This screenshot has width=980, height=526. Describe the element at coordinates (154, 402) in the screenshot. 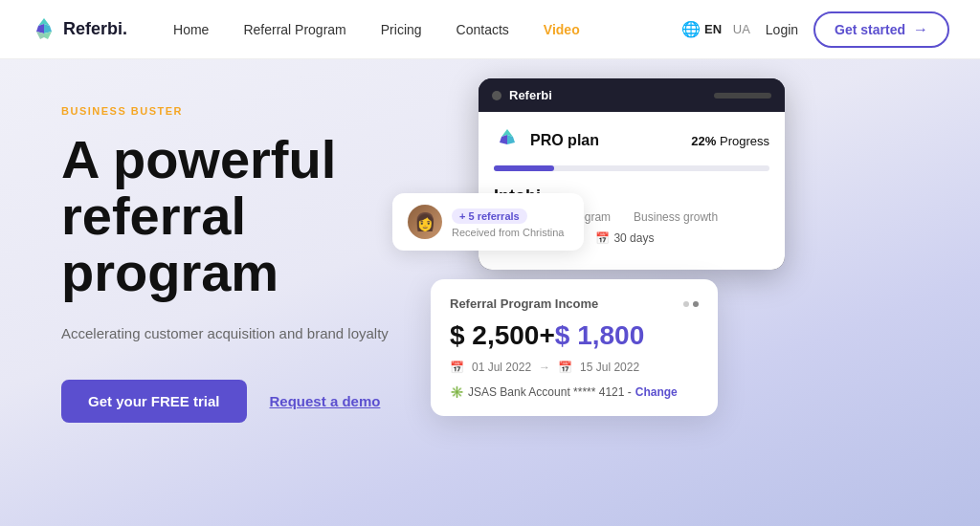

I see `trial-button: Get your FREE trial` at that location.